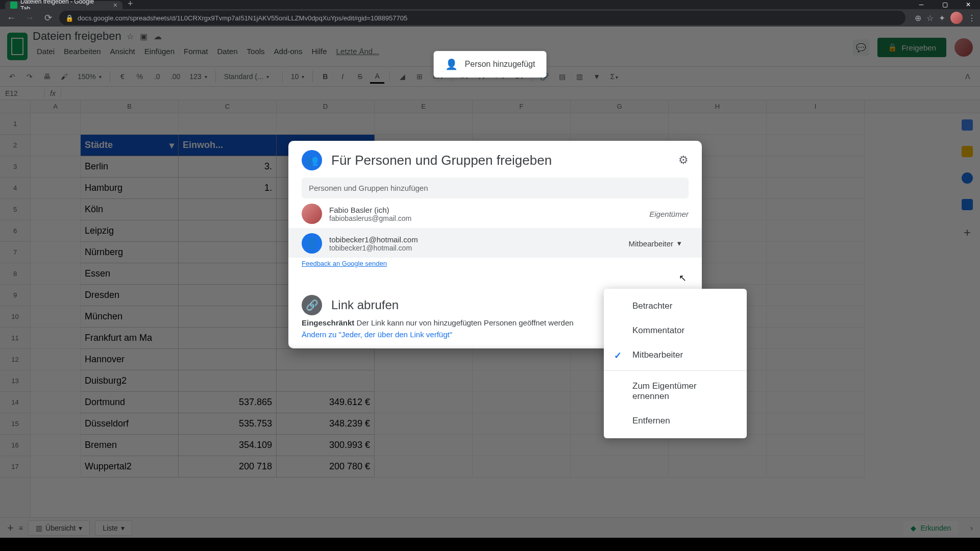 This screenshot has height=551, width=980. What do you see at coordinates (500, 160) in the screenshot?
I see `share-dialog-title: Für Personen und Gruppen freigeben` at bounding box center [500, 160].